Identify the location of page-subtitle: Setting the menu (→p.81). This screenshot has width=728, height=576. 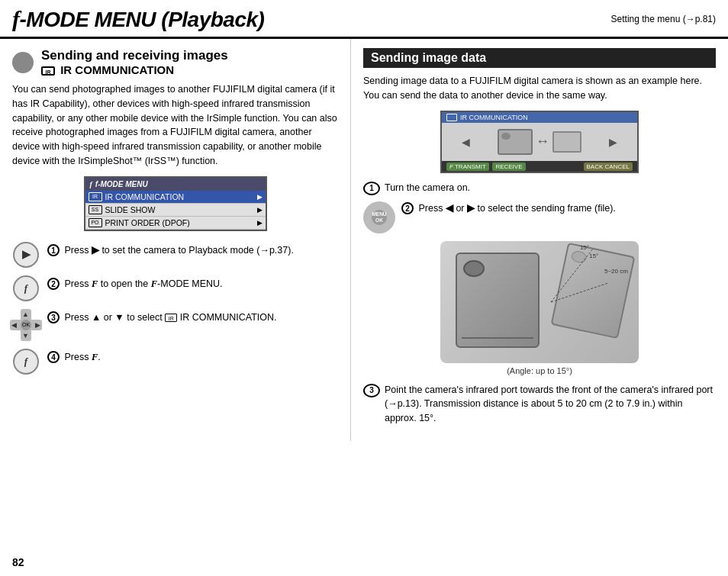
(664, 19).